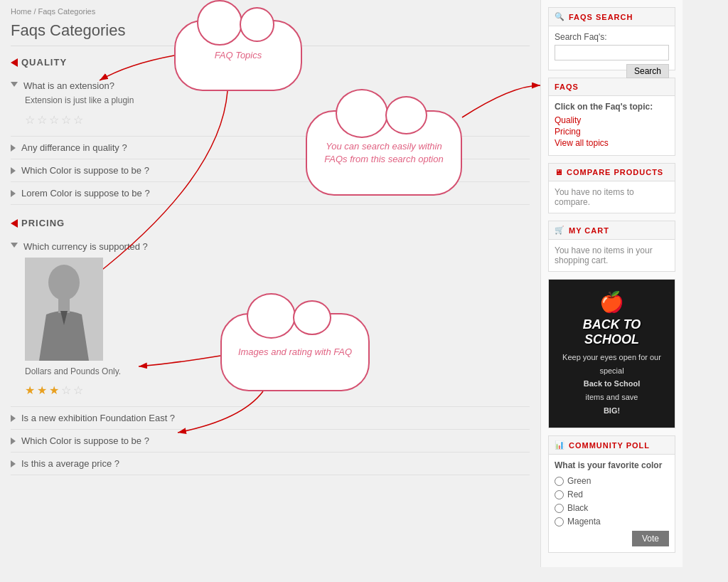 Image resolution: width=728 pixels, height=582 pixels. What do you see at coordinates (611, 143) in the screenshot?
I see `faqs-link-all-topics: View all topics` at bounding box center [611, 143].